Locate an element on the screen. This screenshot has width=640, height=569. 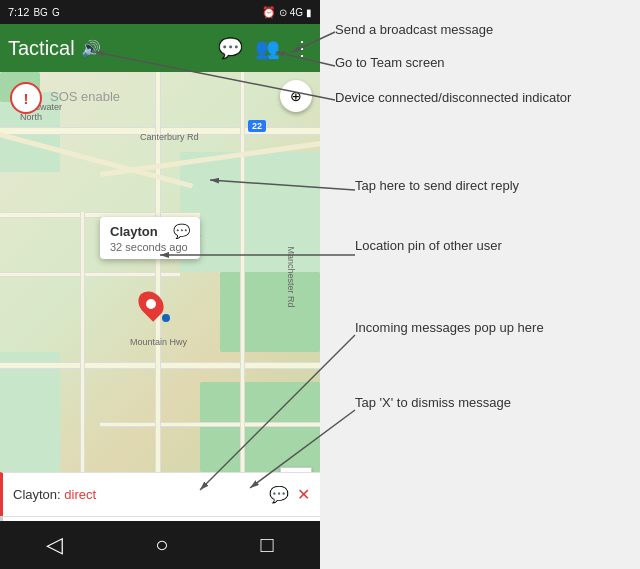
alarm-icon: ⏰ is located at coordinates (269, 12).